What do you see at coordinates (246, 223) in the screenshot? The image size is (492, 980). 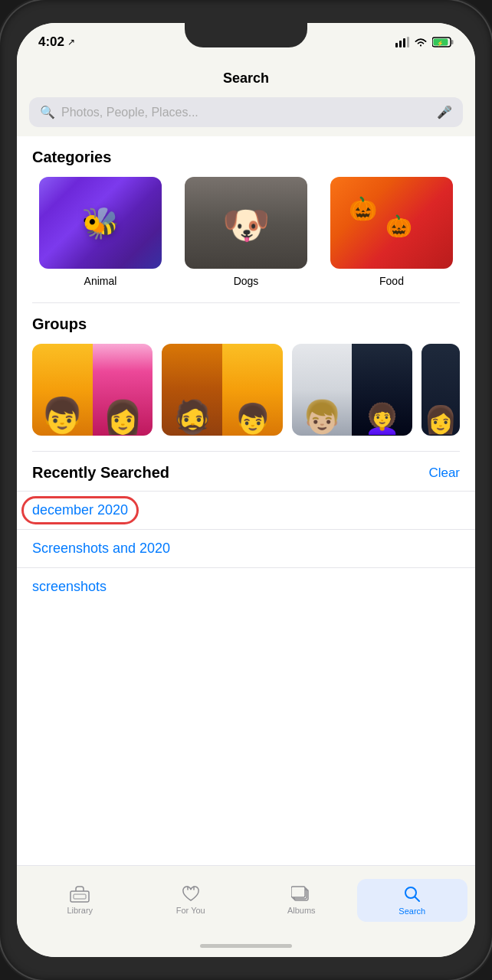 I see `dogs-image` at bounding box center [246, 223].